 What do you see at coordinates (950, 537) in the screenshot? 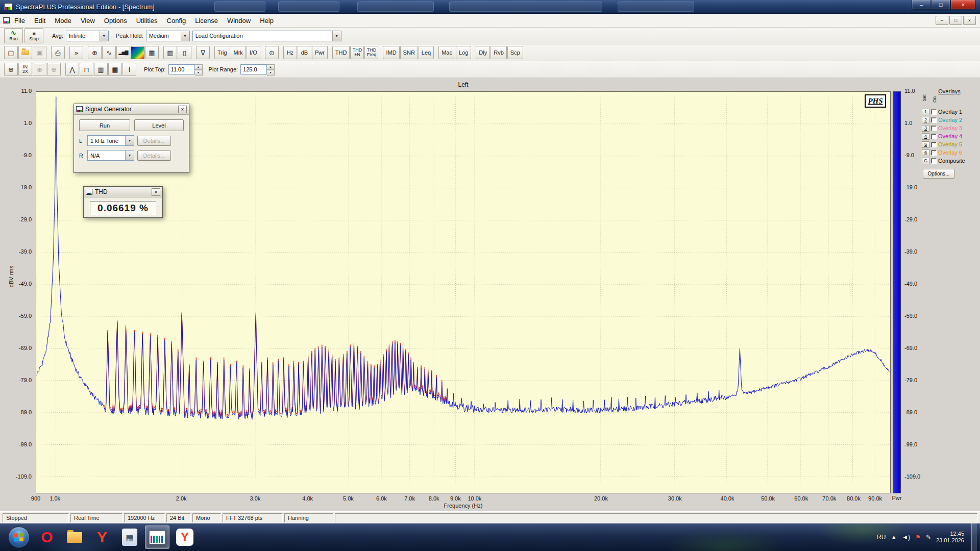
I see `tray-clock: 12:45 23.01.2026` at bounding box center [950, 537].